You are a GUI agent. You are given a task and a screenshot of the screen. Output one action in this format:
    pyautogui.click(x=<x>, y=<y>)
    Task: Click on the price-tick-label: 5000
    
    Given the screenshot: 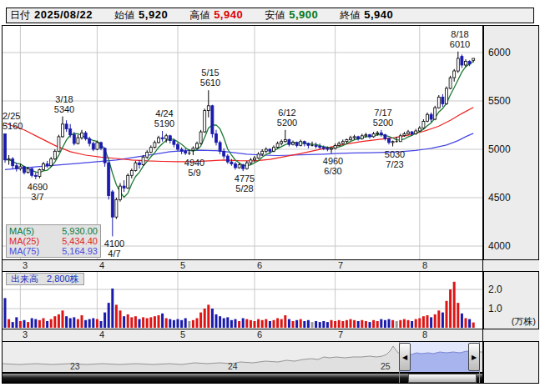 What is the action you would take?
    pyautogui.click(x=499, y=149)
    